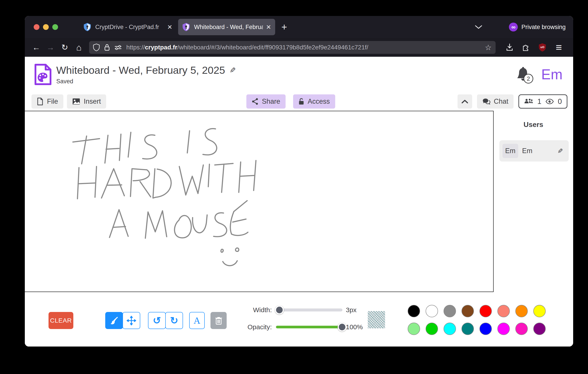 The height and width of the screenshot is (374, 588). What do you see at coordinates (523, 74) in the screenshot?
I see `notifications-button: 2` at bounding box center [523, 74].